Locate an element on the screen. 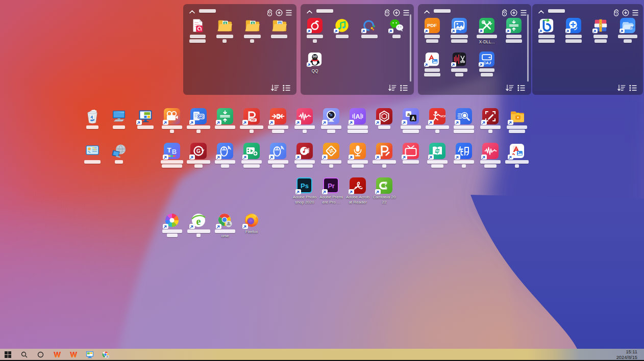 Image resolution: width=644 pixels, height=361 pixels. svg-text: CAJ is located at coordinates (487, 63).